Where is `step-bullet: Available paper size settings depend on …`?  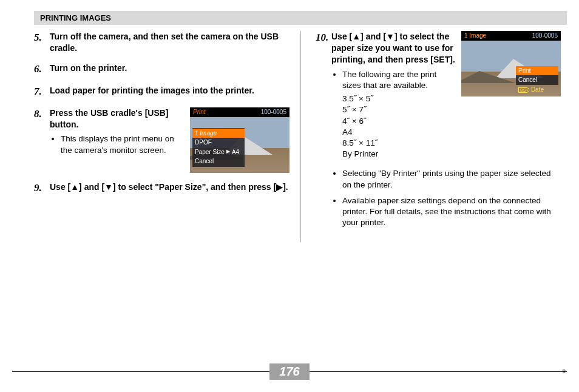 step-bullet: Available paper size settings depend on … is located at coordinates (452, 212).